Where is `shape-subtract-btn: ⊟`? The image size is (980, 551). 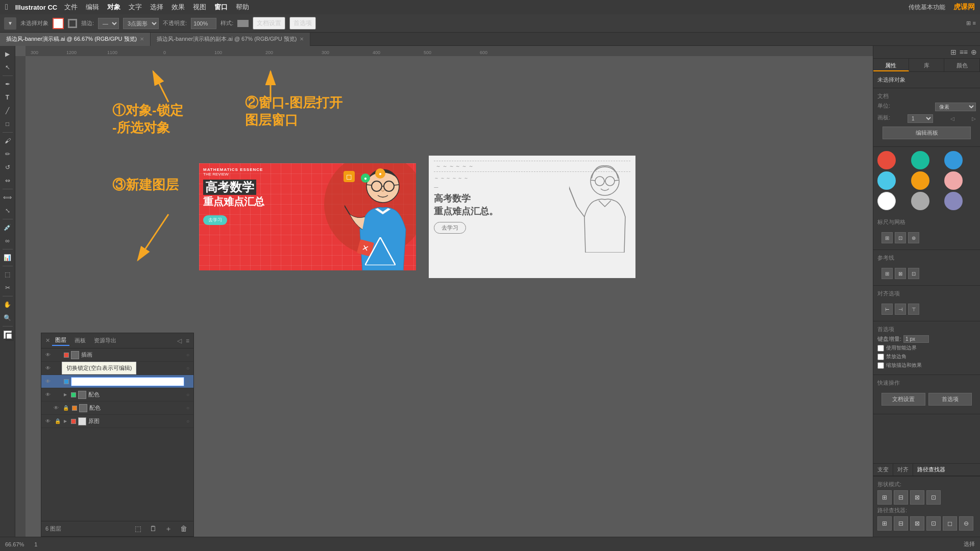
shape-subtract-btn: ⊟ is located at coordinates (901, 497).